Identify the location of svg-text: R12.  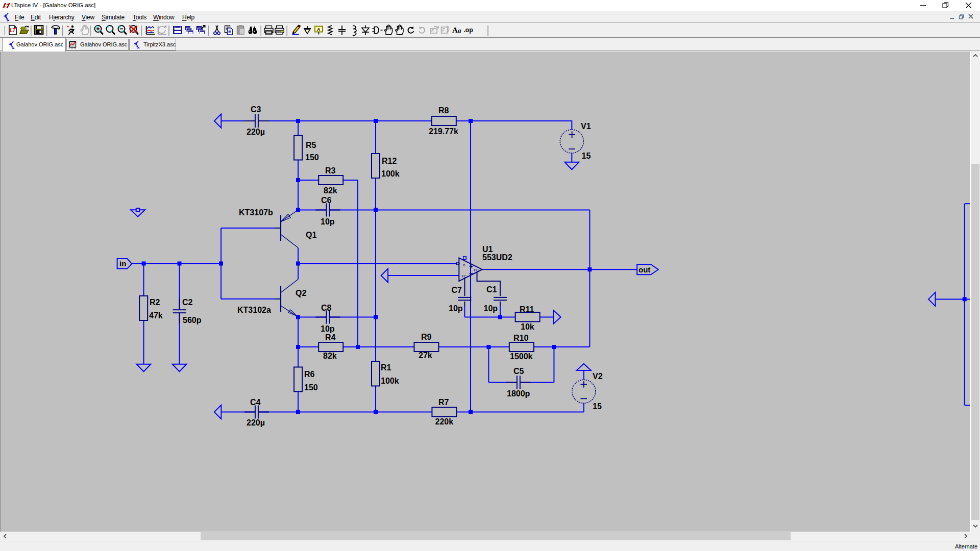
(389, 161).